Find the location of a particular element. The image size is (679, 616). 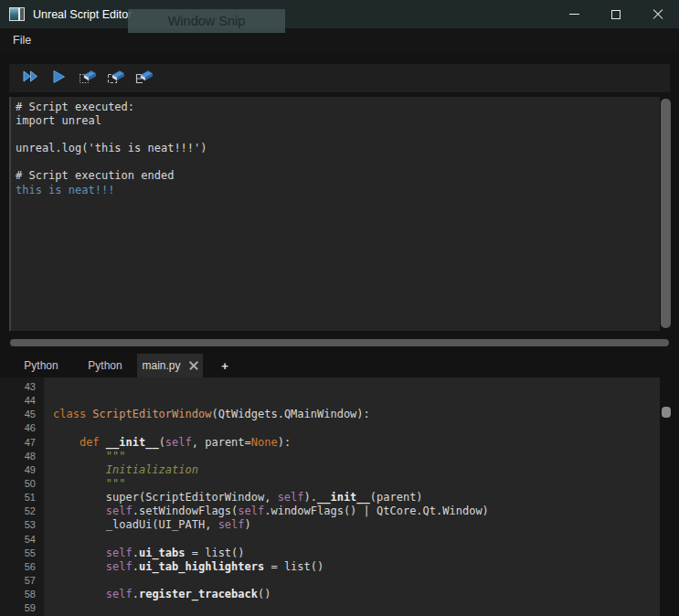

eraser-bracket-icon is located at coordinates (144, 79).